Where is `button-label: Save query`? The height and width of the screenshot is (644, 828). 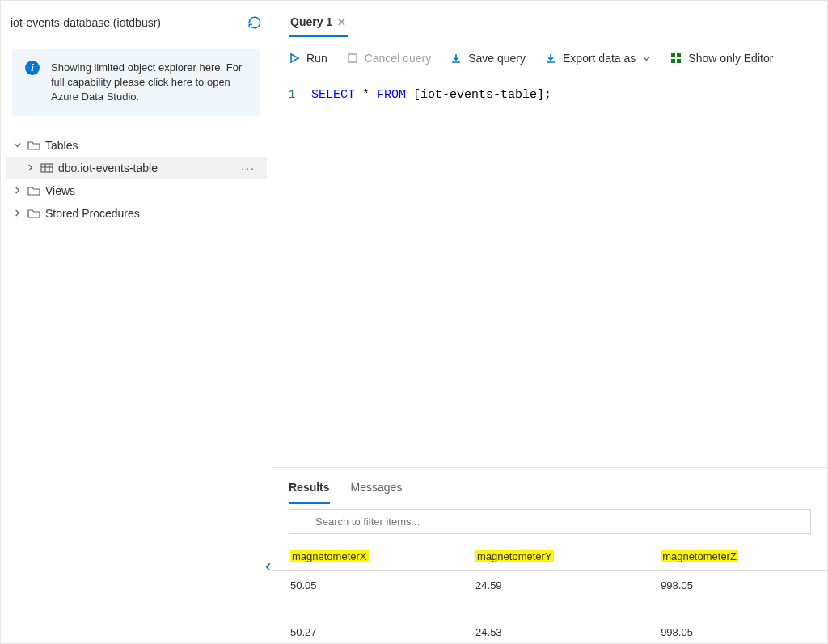 button-label: Save query is located at coordinates (496, 58).